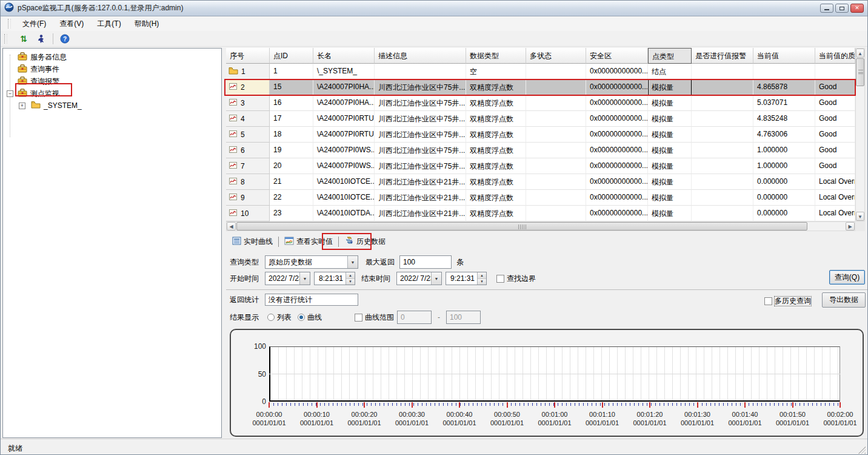 The height and width of the screenshot is (455, 868). I want to click on list-radio, so click(271, 317).